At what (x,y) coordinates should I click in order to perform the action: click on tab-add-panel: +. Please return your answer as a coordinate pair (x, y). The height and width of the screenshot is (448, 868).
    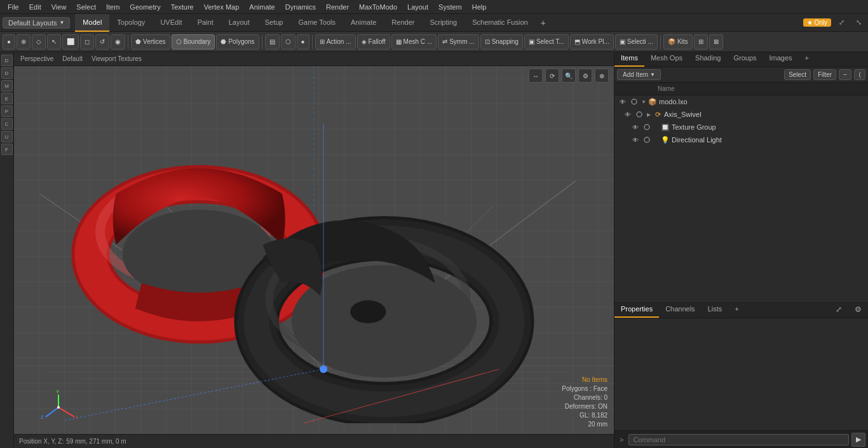
    Looking at the image, I should click on (807, 60).